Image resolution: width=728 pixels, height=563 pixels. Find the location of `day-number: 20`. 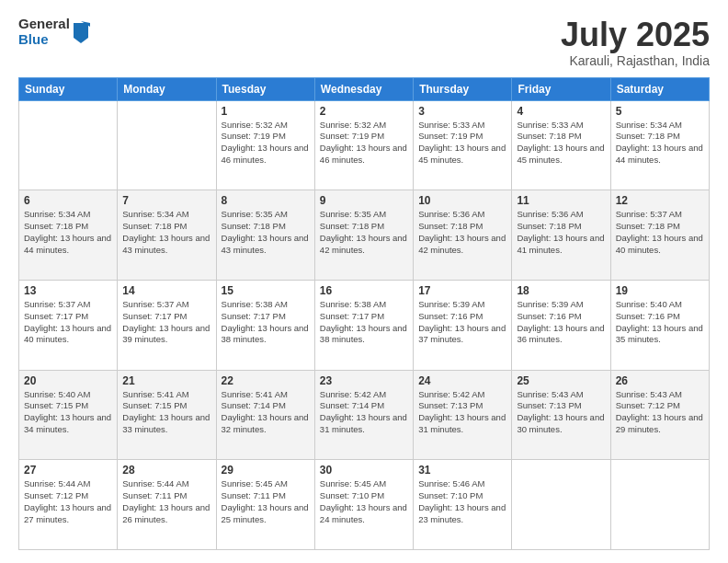

day-number: 20 is located at coordinates (68, 381).